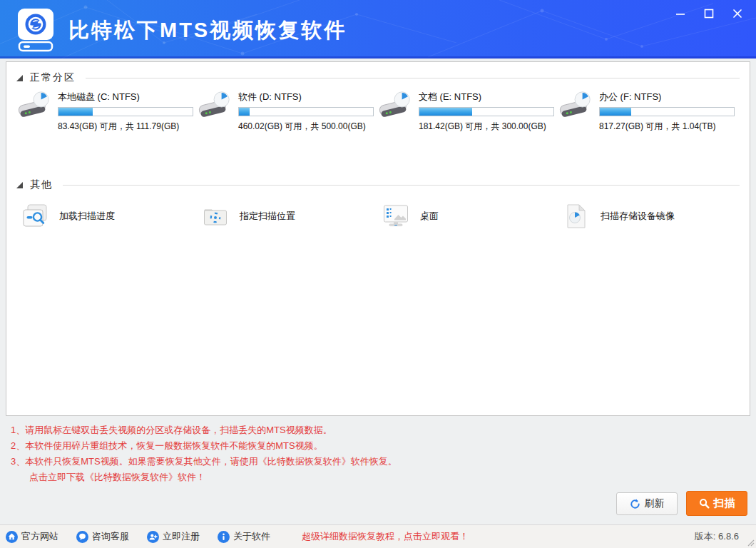 This screenshot has width=756, height=548. What do you see at coordinates (649, 216) in the screenshot?
I see `scan-disk-image-item: 扫描存储设备镜像` at bounding box center [649, 216].